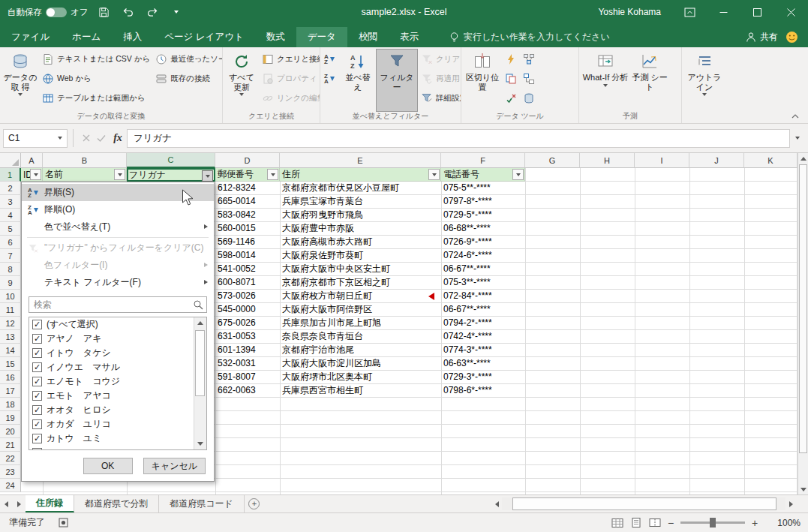  What do you see at coordinates (360, 377) in the screenshot?
I see `cell-address: 大阪府堺市北区奥本町` at bounding box center [360, 377].